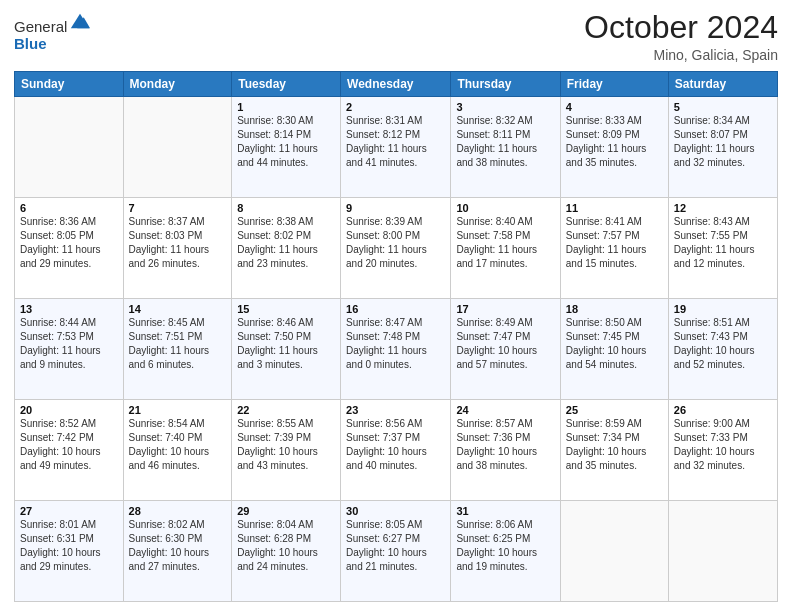  I want to click on day-number: 24, so click(505, 410).